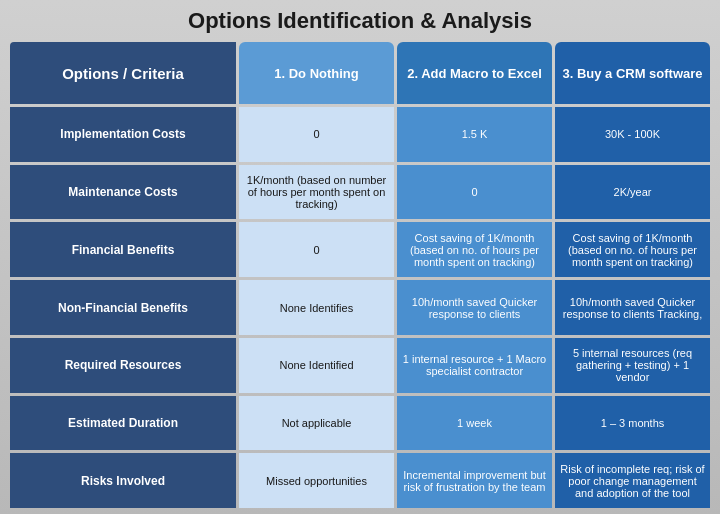 Image resolution: width=720 pixels, height=514 pixels. I want to click on data-row-1: 1K/month (based on number of hours per m…, so click(474, 192).